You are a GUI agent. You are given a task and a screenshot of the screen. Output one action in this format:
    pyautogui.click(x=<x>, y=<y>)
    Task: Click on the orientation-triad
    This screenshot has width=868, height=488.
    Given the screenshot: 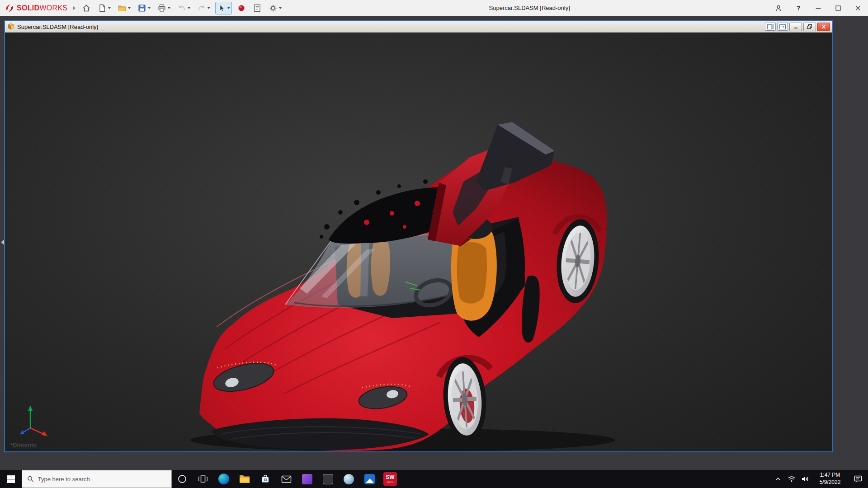 What is the action you would take?
    pyautogui.click(x=33, y=420)
    